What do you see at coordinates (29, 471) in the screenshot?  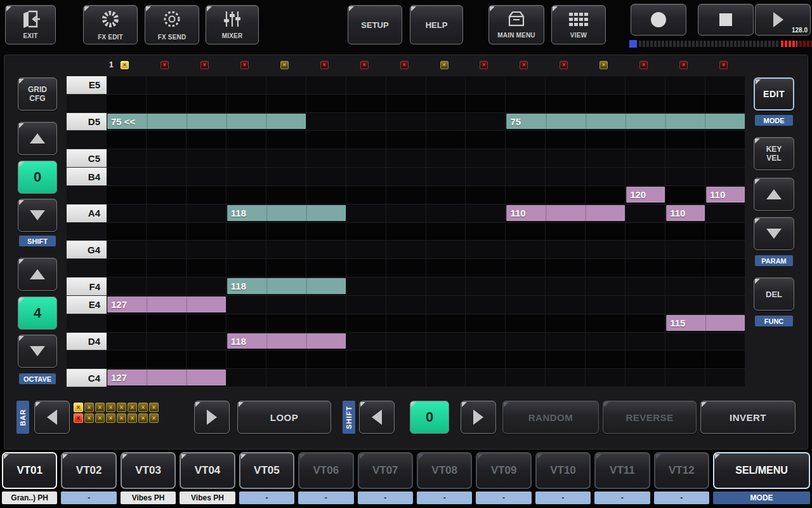 I see `track-tab-vt01: VT01` at bounding box center [29, 471].